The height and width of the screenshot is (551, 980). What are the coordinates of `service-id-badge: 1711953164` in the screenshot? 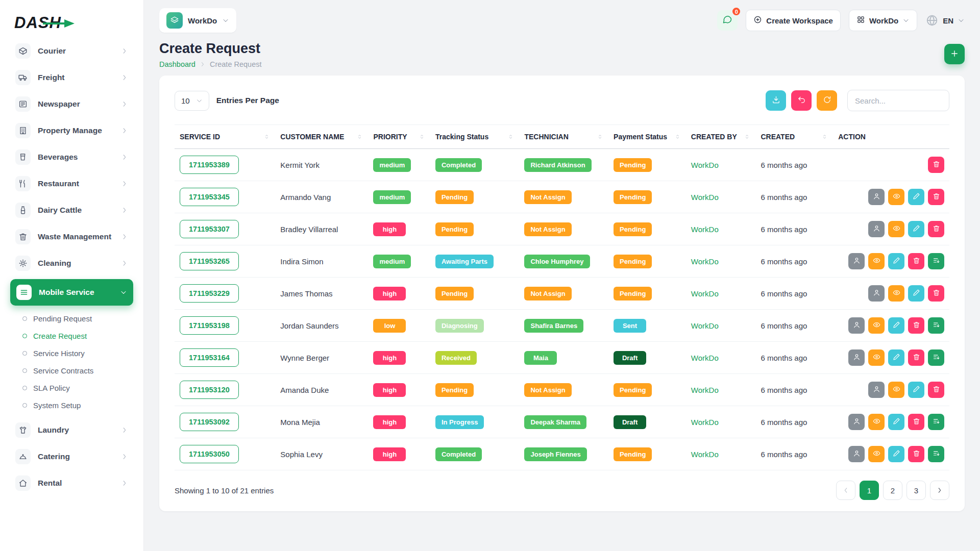 It's located at (209, 358).